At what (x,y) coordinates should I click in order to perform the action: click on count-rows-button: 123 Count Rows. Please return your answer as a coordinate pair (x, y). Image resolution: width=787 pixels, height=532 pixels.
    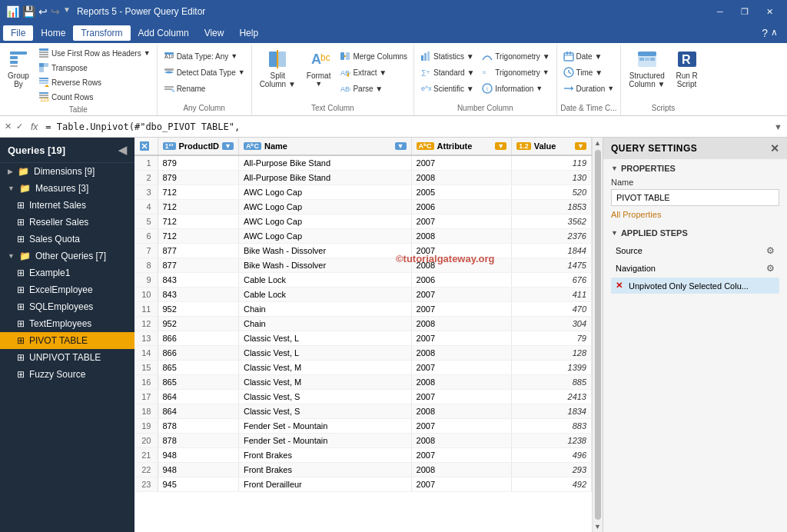
    Looking at the image, I should click on (95, 97).